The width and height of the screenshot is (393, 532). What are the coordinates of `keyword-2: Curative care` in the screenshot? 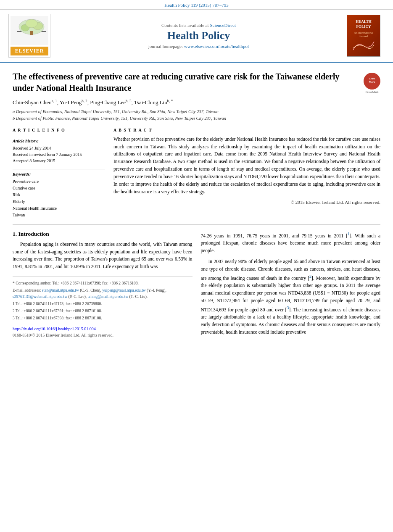 It's located at (59, 188).